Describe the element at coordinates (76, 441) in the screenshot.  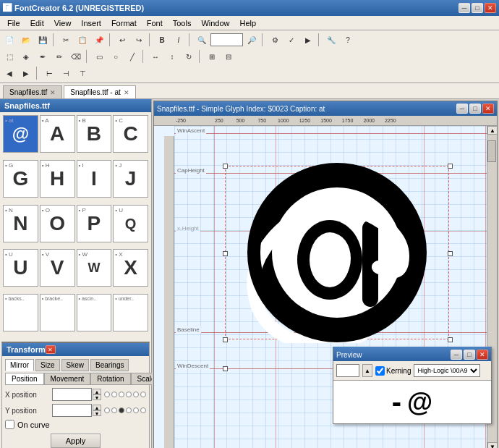
I see `apply-button: Apply` at that location.